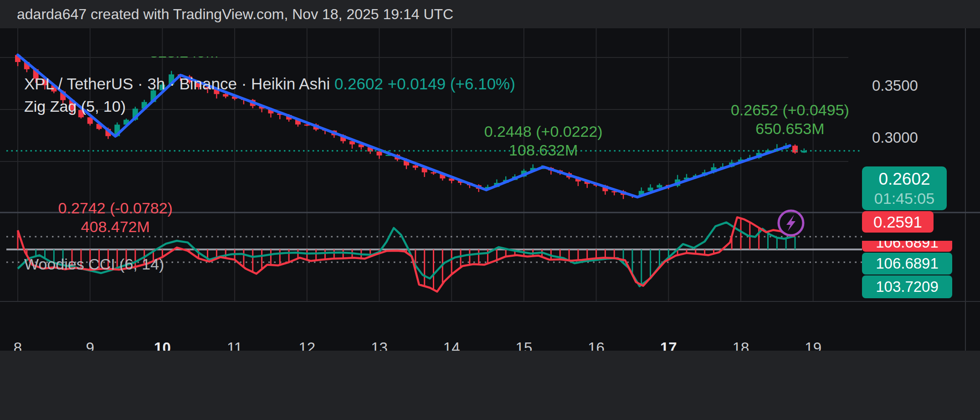  Describe the element at coordinates (790, 129) in the screenshot. I see `pivot-volume: 650.653M` at that location.